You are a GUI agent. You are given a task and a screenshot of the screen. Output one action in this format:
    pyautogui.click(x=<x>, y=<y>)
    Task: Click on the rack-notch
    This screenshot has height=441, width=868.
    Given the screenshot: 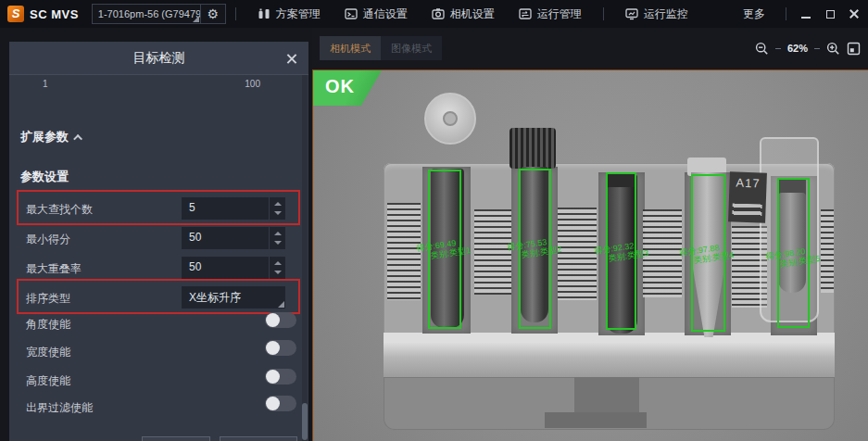 What is the action you would take?
    pyautogui.click(x=607, y=395)
    